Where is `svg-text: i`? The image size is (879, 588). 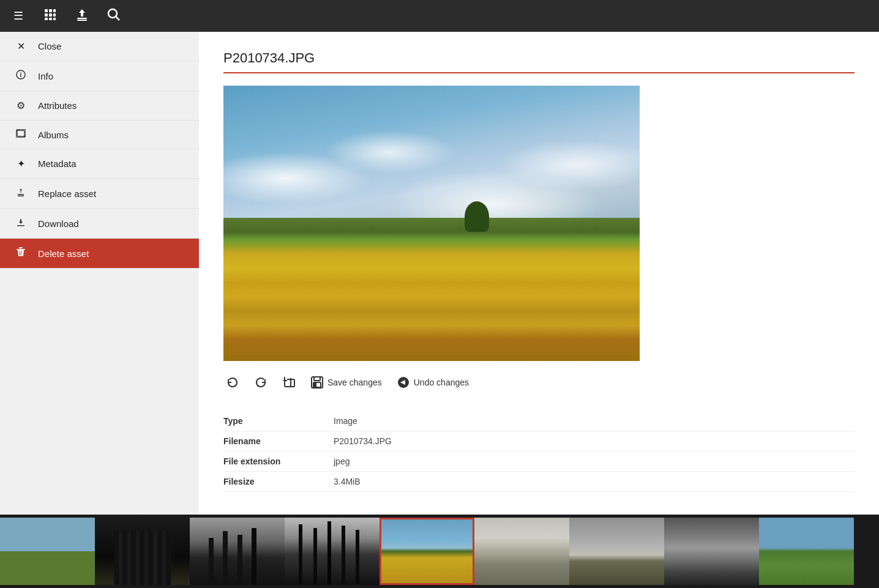 svg-text: i is located at coordinates (21, 75).